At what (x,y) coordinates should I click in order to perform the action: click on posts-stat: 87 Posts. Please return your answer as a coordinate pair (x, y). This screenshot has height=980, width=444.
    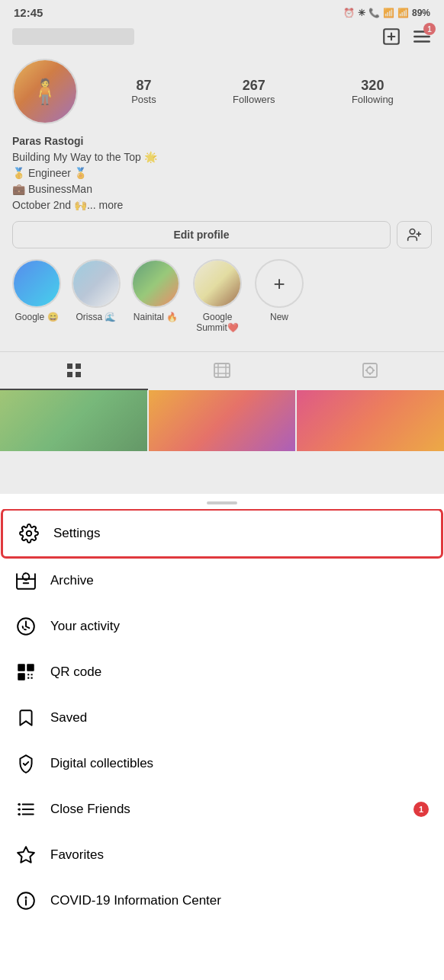
    Looking at the image, I should click on (143, 91).